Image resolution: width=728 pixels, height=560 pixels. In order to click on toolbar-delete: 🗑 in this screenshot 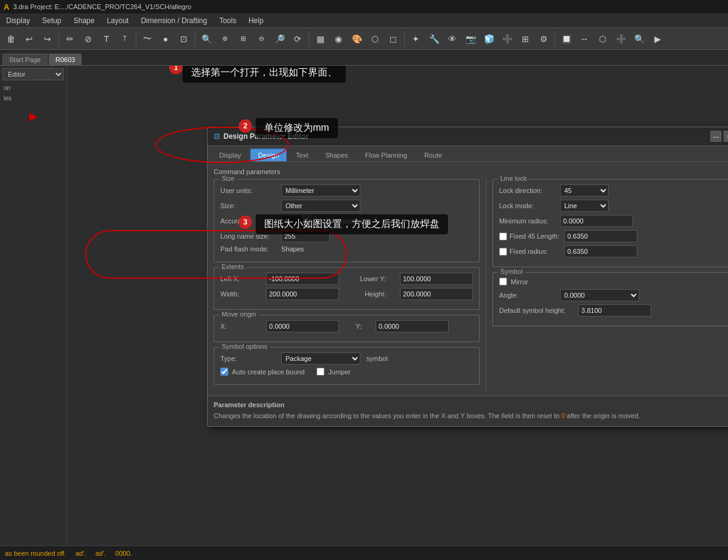, I will do `click(11, 39)`.